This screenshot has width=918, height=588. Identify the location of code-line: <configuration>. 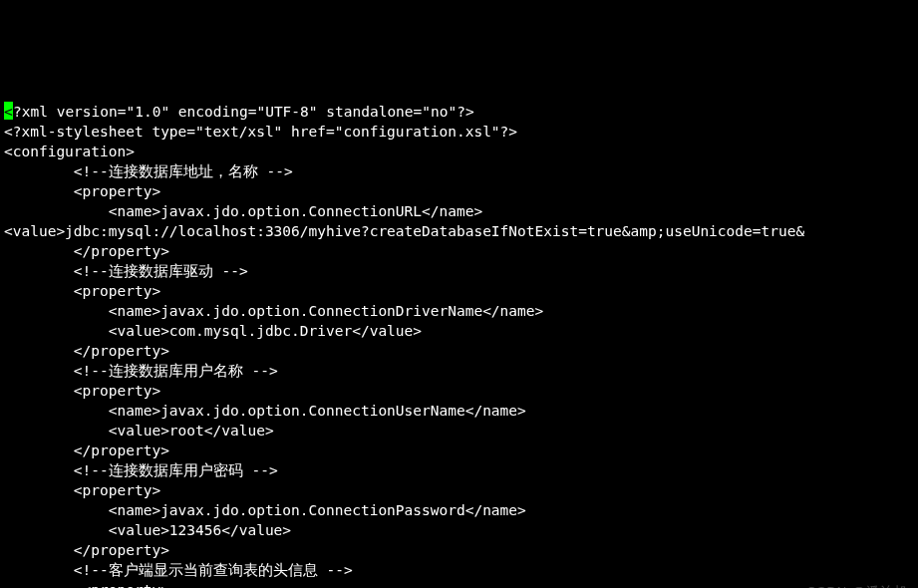
(459, 151).